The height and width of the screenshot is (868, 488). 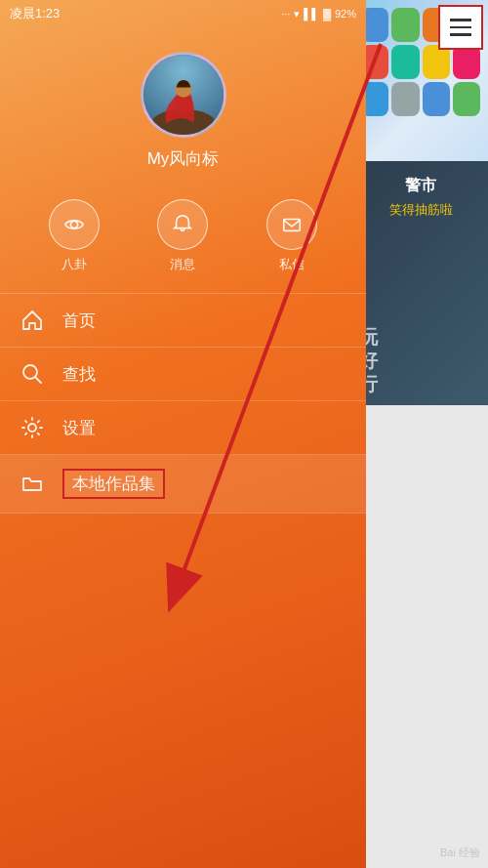 What do you see at coordinates (461, 27) in the screenshot?
I see `hamburger-button` at bounding box center [461, 27].